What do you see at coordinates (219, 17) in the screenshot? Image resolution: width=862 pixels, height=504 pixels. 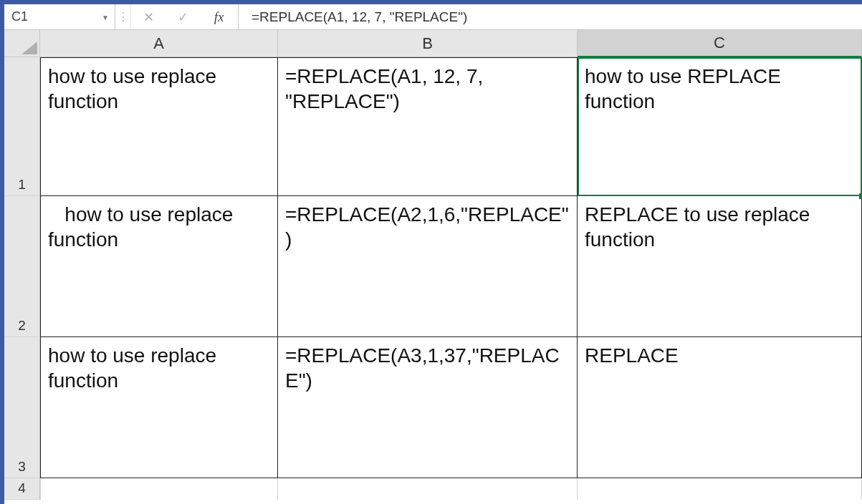 I see `fx-icon: fx` at bounding box center [219, 17].